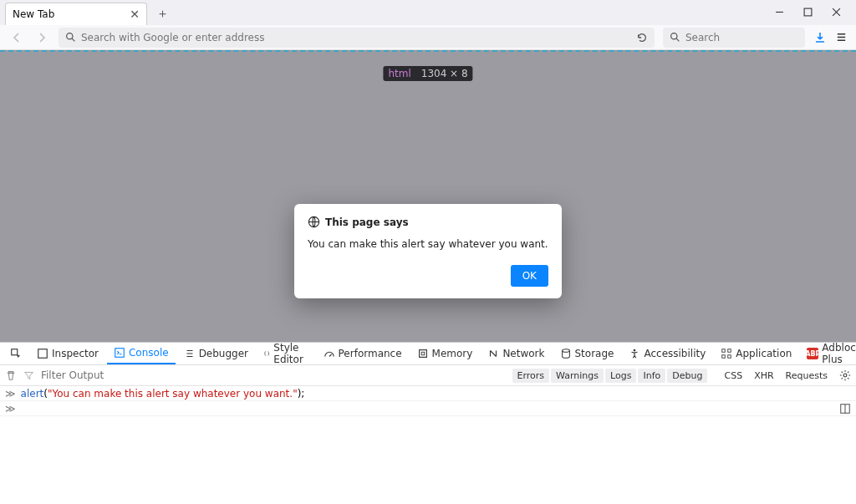 Image resolution: width=856 pixels, height=504 pixels. I want to click on tab-style-editor: Style Editor, so click(286, 354).